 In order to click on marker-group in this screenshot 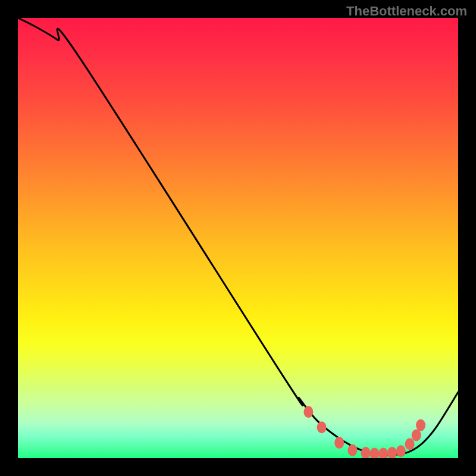, I will do `click(364, 432)`.